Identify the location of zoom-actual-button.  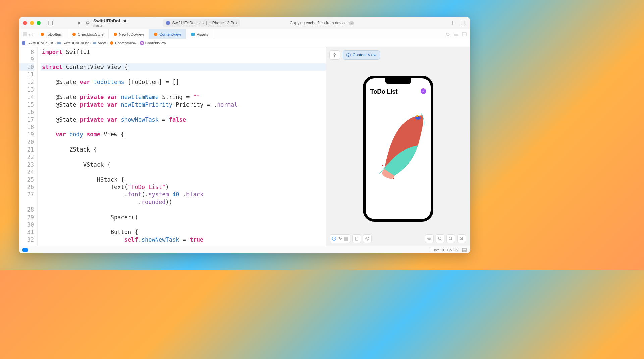
(451, 239).